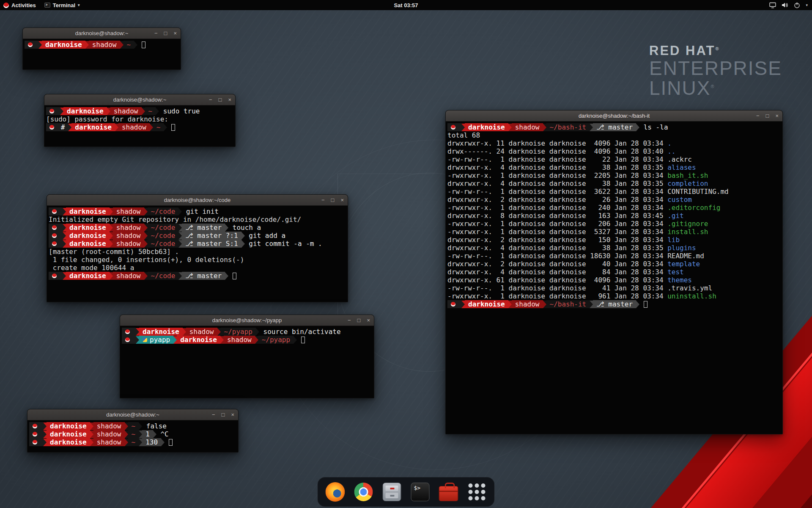 This screenshot has height=508, width=812. Describe the element at coordinates (614, 127) in the screenshot. I see `prompt-segment-git: ⎇ master` at that location.